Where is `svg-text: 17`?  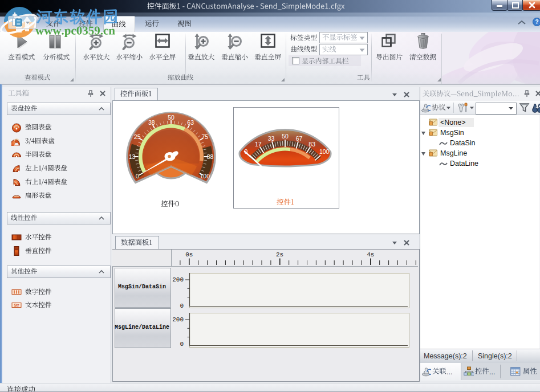 svg-text: 17 is located at coordinates (258, 144).